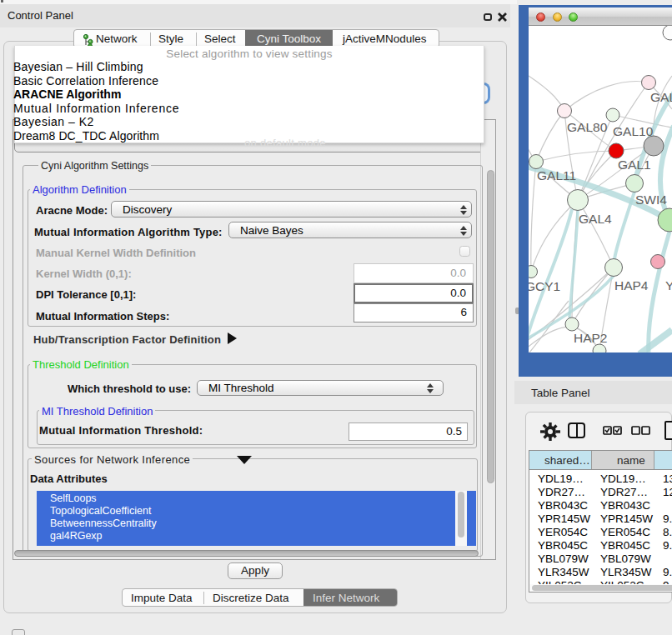  What do you see at coordinates (669, 285) in the screenshot?
I see `svg-text: YJ` at bounding box center [669, 285].